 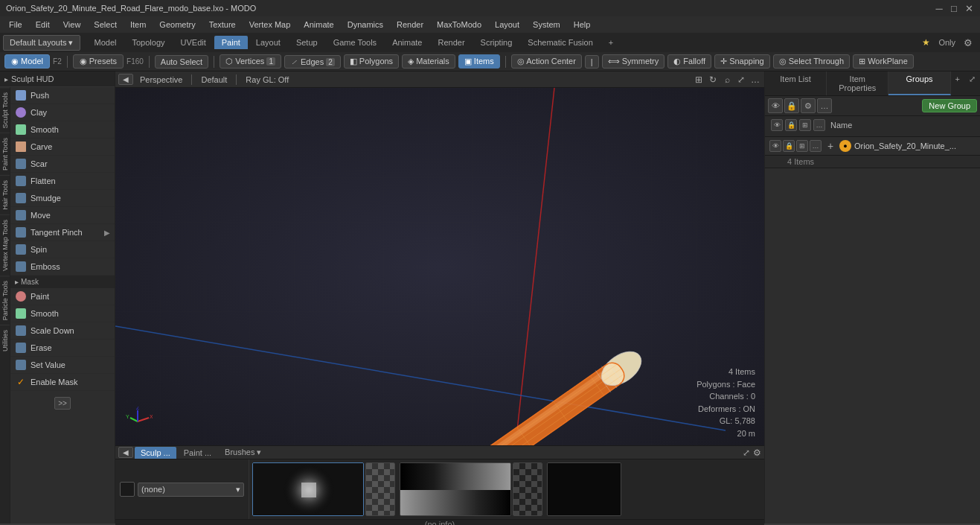 What do you see at coordinates (63, 232) in the screenshot?
I see `tool-tangent-pinch: Tangent Pinch ▶` at bounding box center [63, 232].